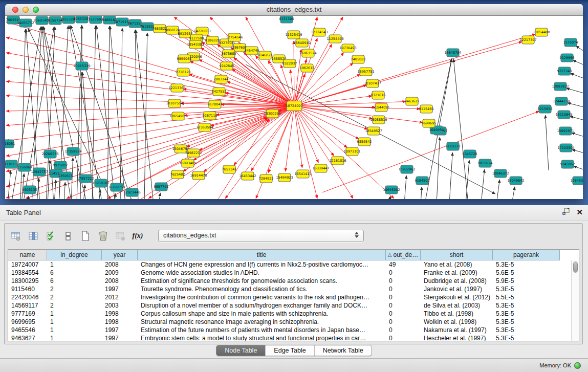  What do you see at coordinates (294, 281) in the screenshot?
I see `table-row: 1830029562008Estimation of significance …` at bounding box center [294, 281].